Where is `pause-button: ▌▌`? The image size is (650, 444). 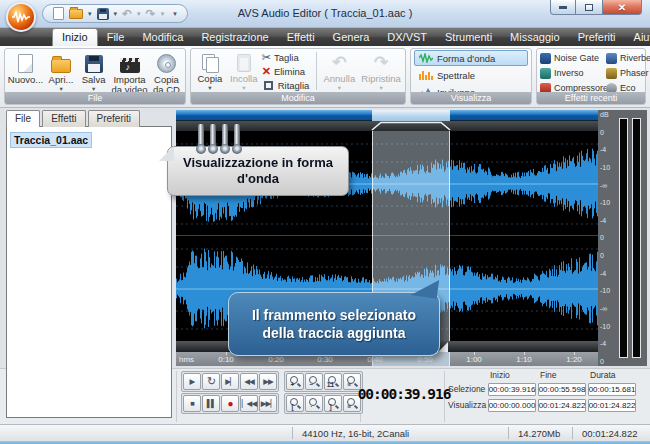
pause-button: ▌▌ is located at coordinates (211, 404).